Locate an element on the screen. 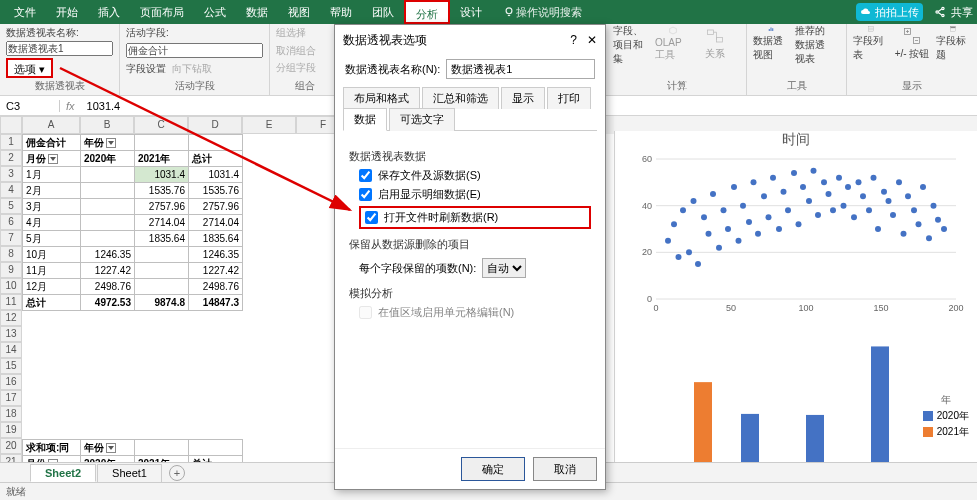  cell: 12月 is located at coordinates (52, 287).